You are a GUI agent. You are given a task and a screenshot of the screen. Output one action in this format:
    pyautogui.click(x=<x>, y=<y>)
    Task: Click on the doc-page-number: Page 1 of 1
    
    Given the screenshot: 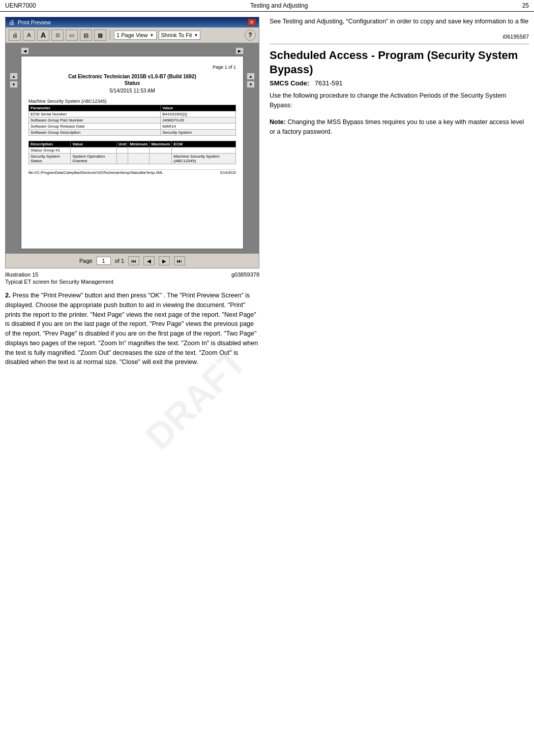 What is the action you would take?
    pyautogui.click(x=132, y=67)
    